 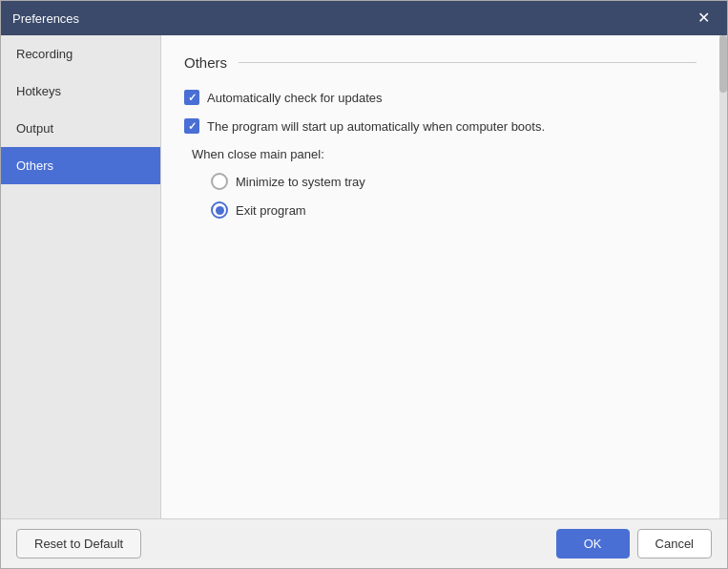 I want to click on close-panel-section: When close main panel: Minimize to syste…, so click(x=445, y=183).